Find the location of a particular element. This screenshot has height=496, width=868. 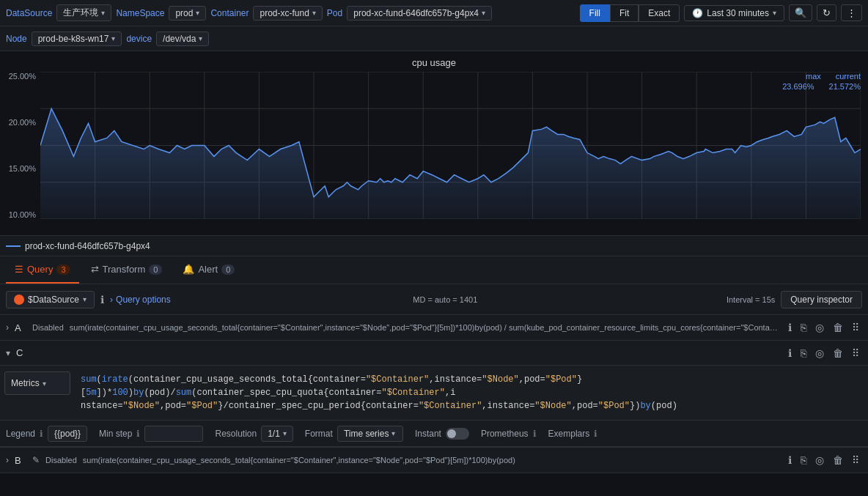

query-c-drag-icon: ⠿ is located at coordinates (856, 353).